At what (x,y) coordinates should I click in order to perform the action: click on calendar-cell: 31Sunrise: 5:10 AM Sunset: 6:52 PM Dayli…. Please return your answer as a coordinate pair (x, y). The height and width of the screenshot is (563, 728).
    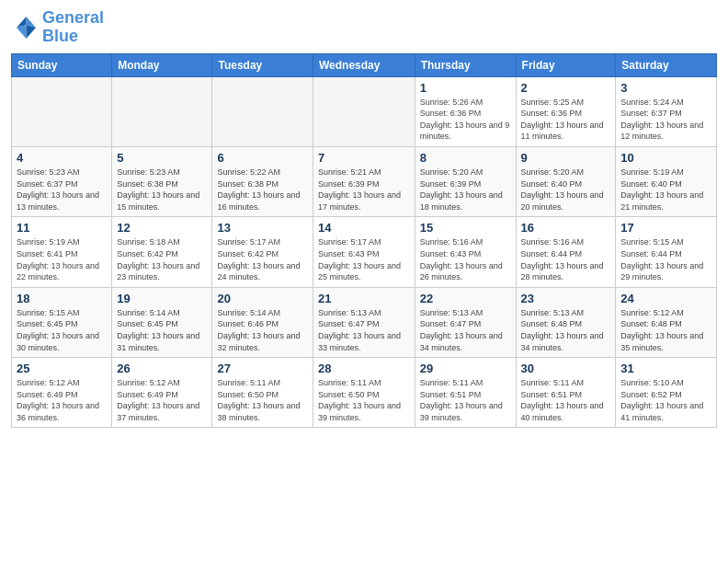
    Looking at the image, I should click on (666, 393).